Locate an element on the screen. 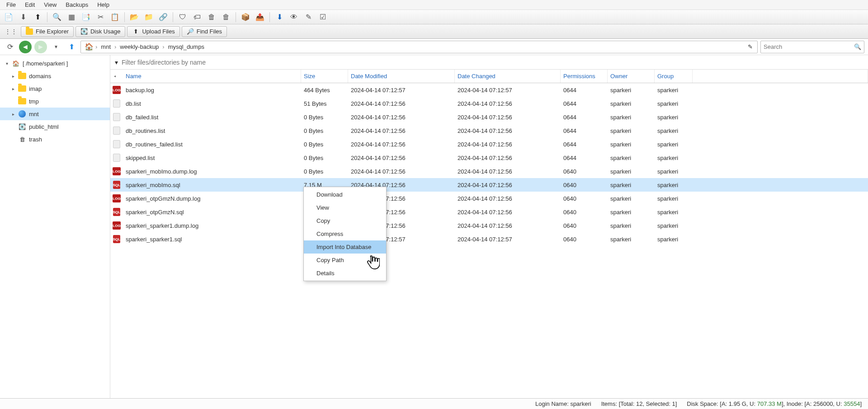  table-row: SQLsparkeri_otpGmzN.sql127.62 K2024-04-1… is located at coordinates (489, 212).